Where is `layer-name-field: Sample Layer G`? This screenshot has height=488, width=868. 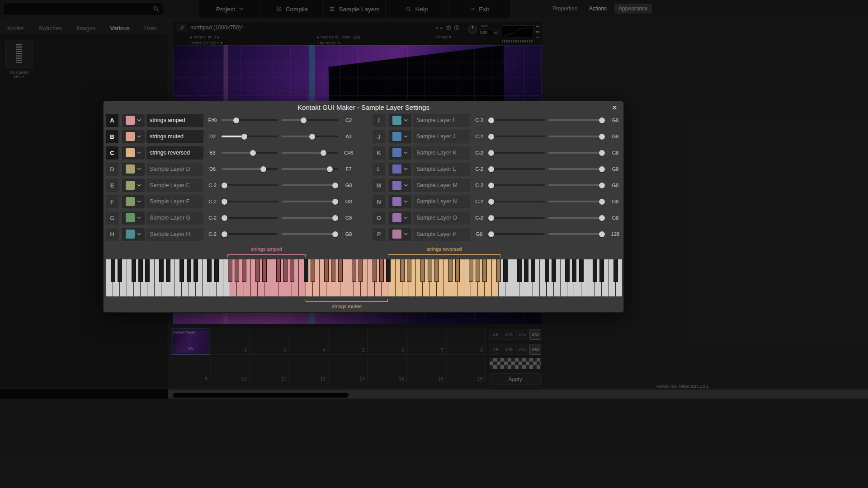
layer-name-field: Sample Layer G is located at coordinates (175, 218).